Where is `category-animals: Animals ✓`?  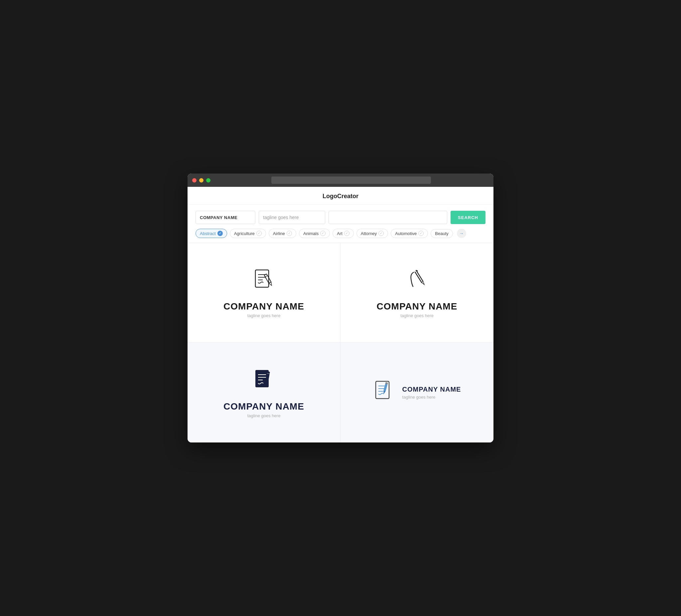 category-animals: Animals ✓ is located at coordinates (314, 233).